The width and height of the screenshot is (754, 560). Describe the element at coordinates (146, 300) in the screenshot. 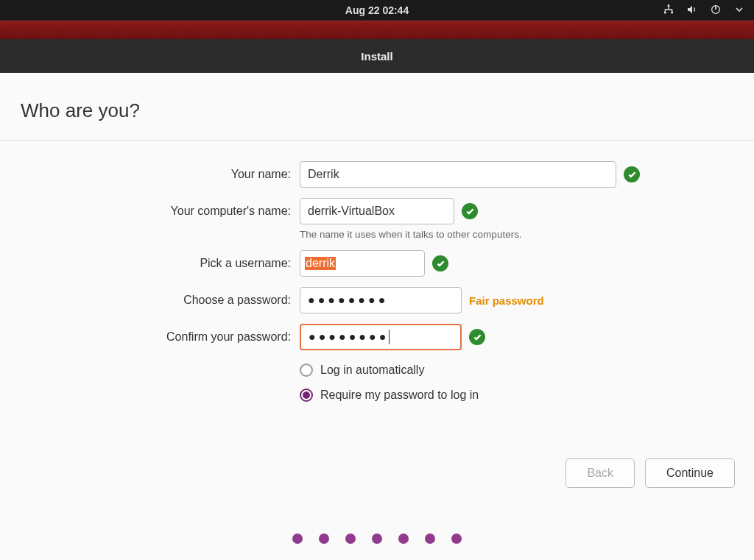

I see `password-label: Choose a password:` at that location.